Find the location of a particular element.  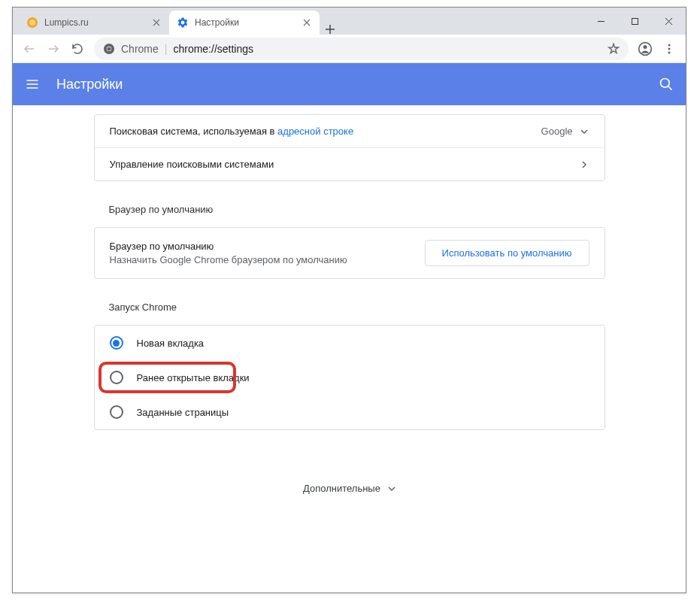

minimize-button is located at coordinates (602, 21).